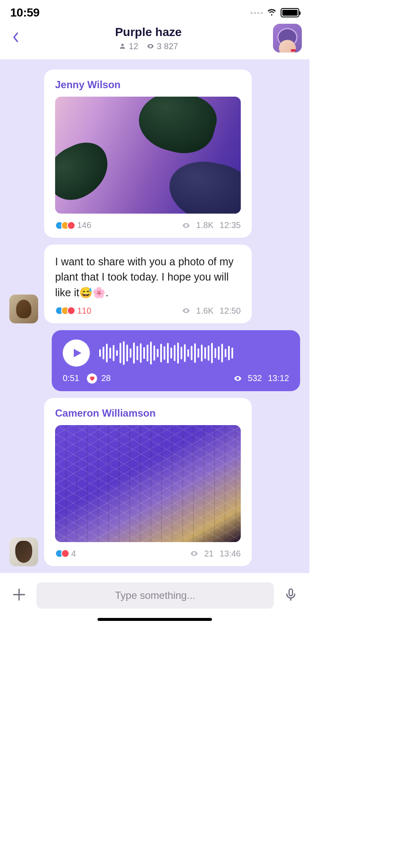 This screenshot has height=868, width=401. What do you see at coordinates (155, 41) in the screenshot?
I see `chat-header: Purple haze 12 3 827` at bounding box center [155, 41].